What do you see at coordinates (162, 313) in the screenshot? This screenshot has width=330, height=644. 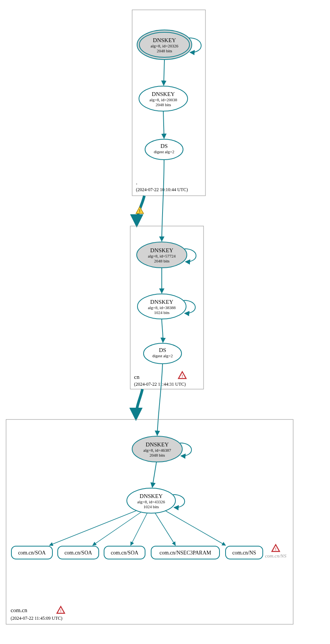 I see `cn-zsk-bits: 1024 bits` at bounding box center [162, 313].